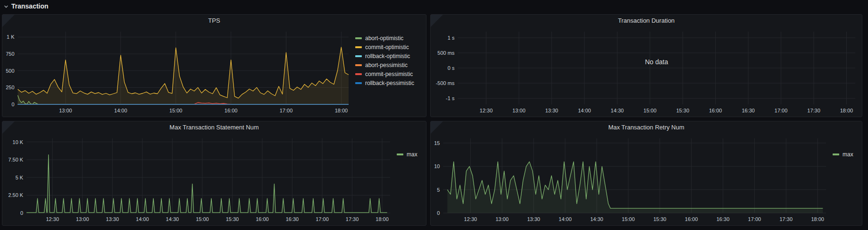 This screenshot has height=230, width=868. What do you see at coordinates (411, 179) in the screenshot?
I see `legend-max-statement: max` at bounding box center [411, 179].